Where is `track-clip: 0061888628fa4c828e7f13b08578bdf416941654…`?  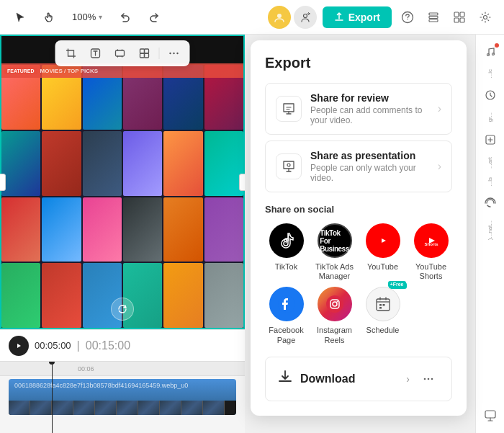
track-clip: 0061888628fa4c828e7f13b08578bdf416941654… is located at coordinates (122, 397).